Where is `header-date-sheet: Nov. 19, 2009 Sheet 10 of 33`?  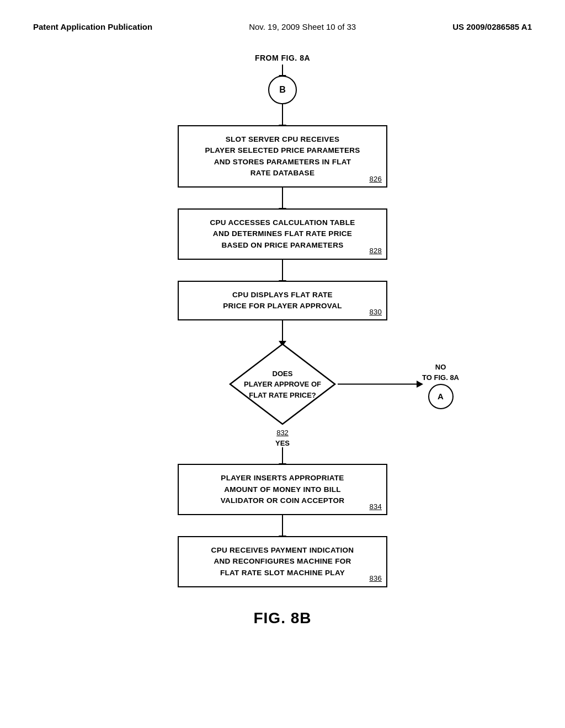 header-date-sheet: Nov. 19, 2009 Sheet 10 of 33 is located at coordinates (302, 26).